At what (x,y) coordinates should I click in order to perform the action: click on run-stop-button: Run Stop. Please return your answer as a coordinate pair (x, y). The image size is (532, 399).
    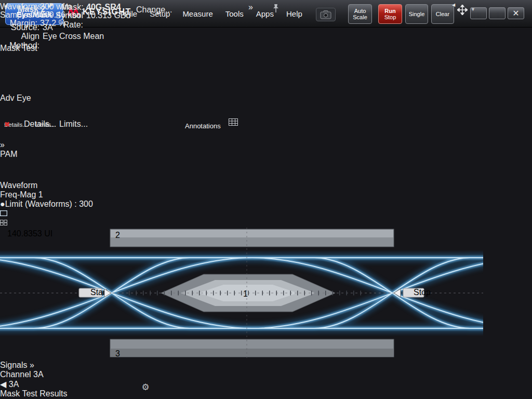
    Looking at the image, I should click on (390, 14).